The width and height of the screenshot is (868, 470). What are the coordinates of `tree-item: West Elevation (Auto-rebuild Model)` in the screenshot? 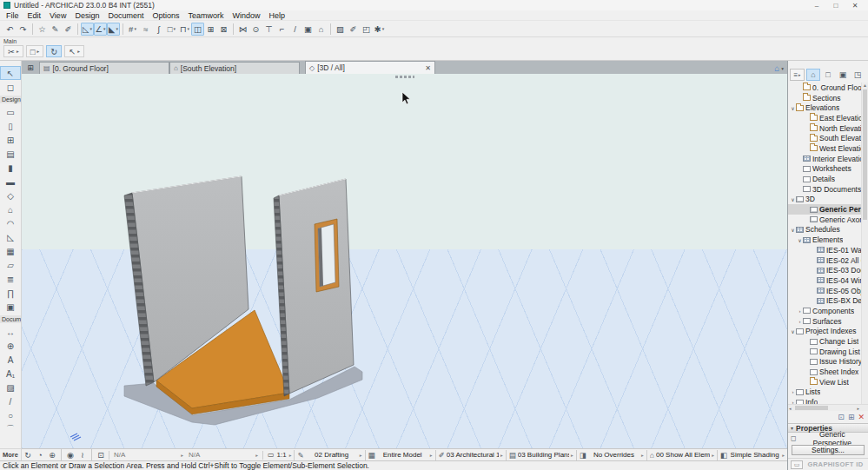 It's located at (825, 149).